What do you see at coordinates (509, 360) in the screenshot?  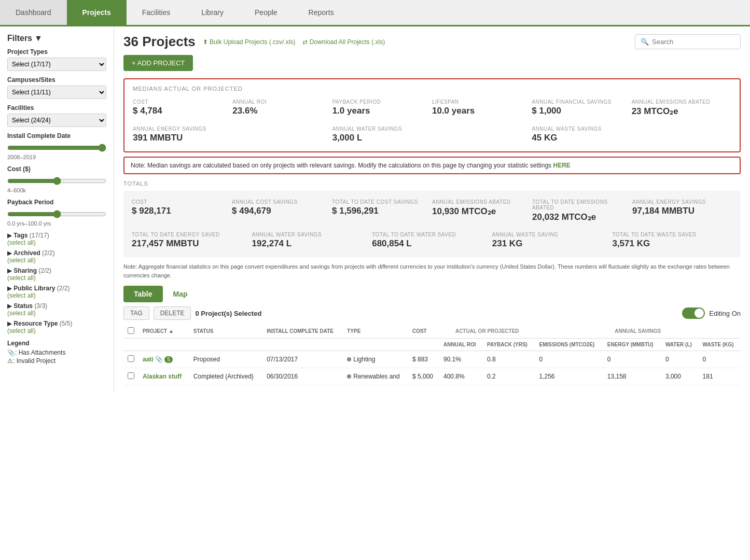 I see `row-payback: 0.8` at bounding box center [509, 360].